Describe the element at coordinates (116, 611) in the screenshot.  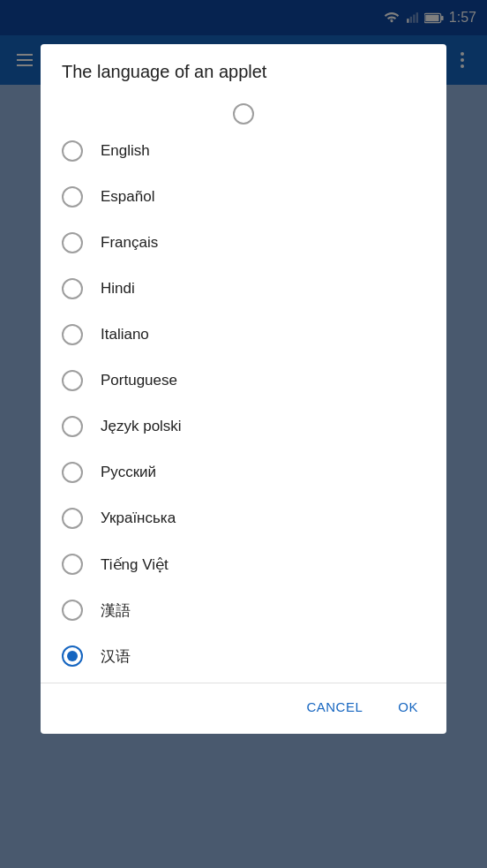
I see `language-label-chinese-trad: 漢語` at that location.